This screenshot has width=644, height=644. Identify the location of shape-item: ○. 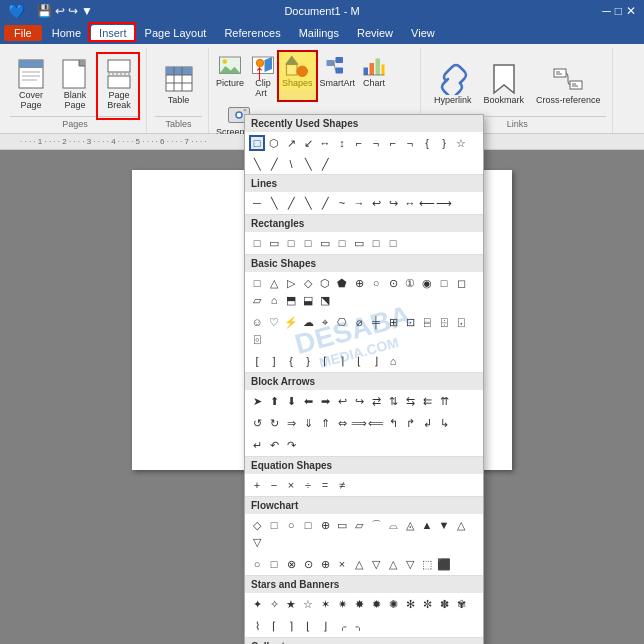
(291, 525).